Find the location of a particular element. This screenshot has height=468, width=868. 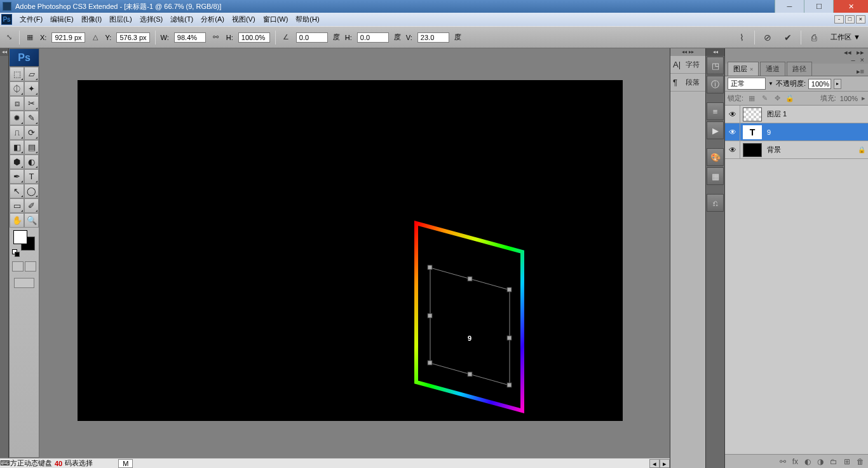

panel-header-arrows: ◂◂▸▸ is located at coordinates (797, 52).